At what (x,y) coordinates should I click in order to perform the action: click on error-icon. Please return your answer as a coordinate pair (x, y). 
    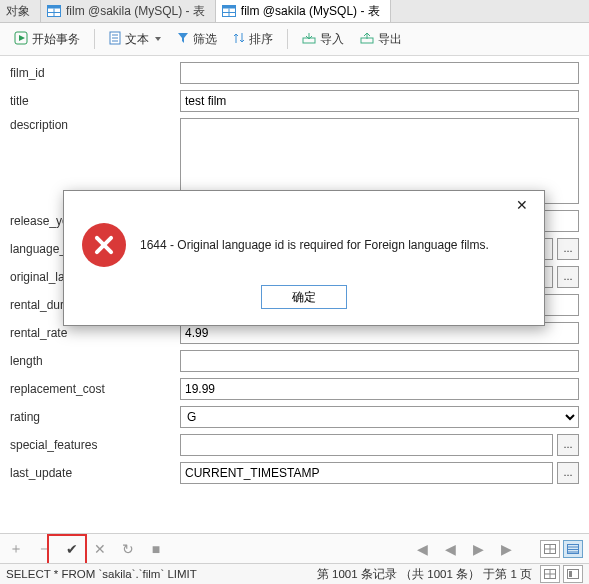
    Looking at the image, I should click on (104, 245).